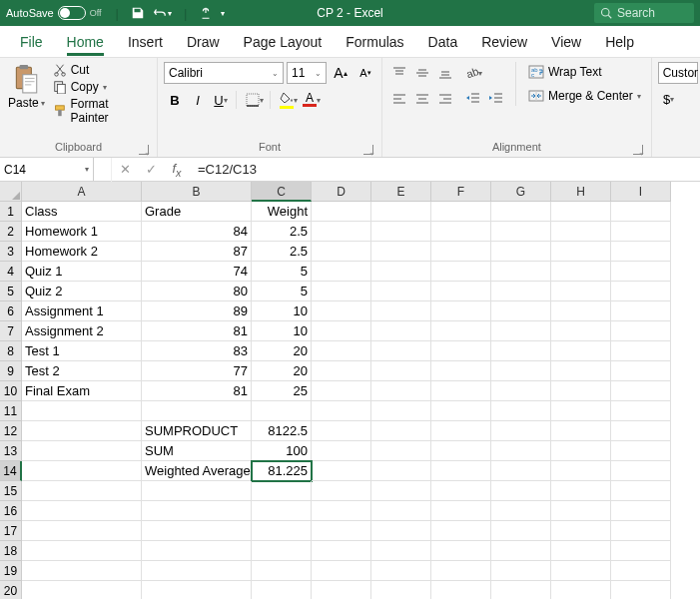 The height and width of the screenshot is (599, 700). Describe the element at coordinates (641, 331) in the screenshot. I see `cell-I7` at that location.